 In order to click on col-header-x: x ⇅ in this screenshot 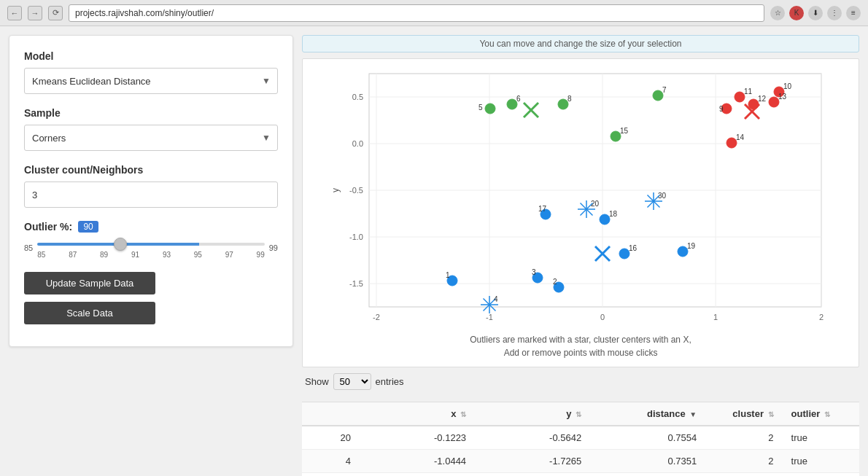, I will do `click(417, 414)`.